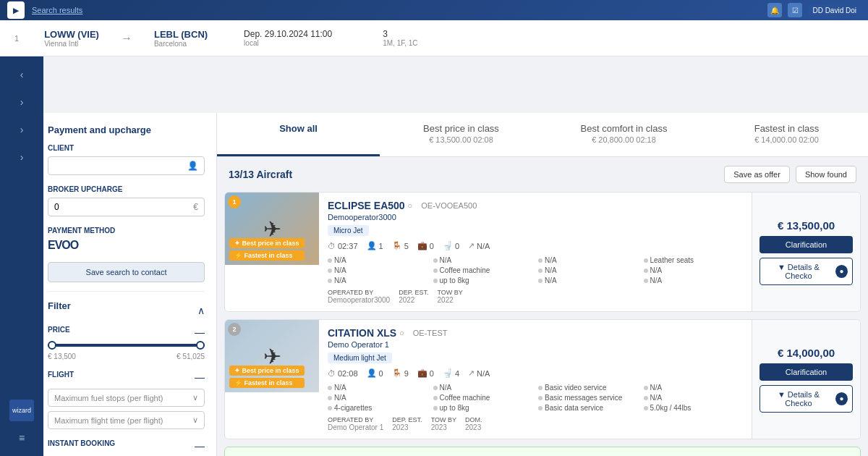  What do you see at coordinates (59, 305) in the screenshot?
I see `filter-title: Filter` at bounding box center [59, 305].